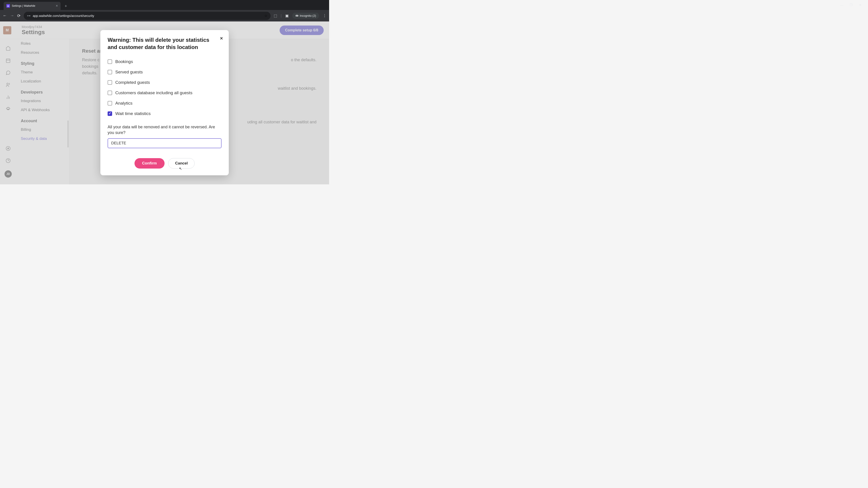  What do you see at coordinates (181, 163) in the screenshot?
I see `cancel-button: Cancel` at bounding box center [181, 163].